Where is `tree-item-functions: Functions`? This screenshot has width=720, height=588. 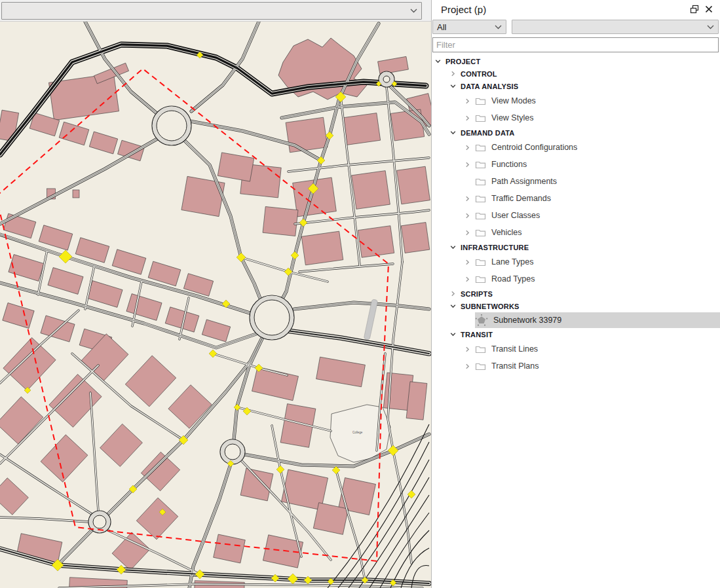 tree-item-functions: Functions is located at coordinates (576, 164).